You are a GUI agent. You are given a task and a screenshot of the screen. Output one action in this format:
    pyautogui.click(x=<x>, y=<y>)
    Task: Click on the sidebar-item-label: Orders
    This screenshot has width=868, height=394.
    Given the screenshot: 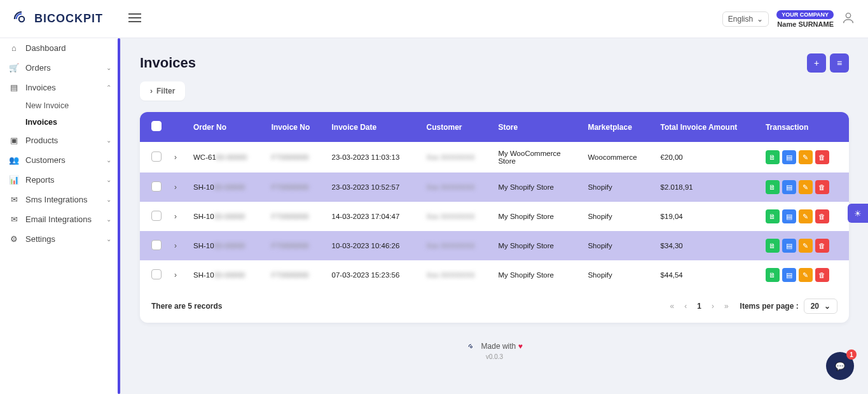 What is the action you would take?
    pyautogui.click(x=38, y=67)
    